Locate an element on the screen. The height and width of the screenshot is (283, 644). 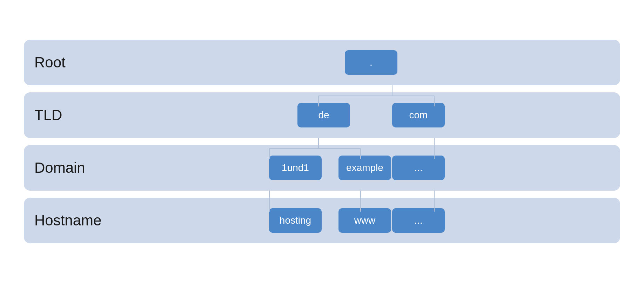
hostname-label: Hostname is located at coordinates (83, 221).